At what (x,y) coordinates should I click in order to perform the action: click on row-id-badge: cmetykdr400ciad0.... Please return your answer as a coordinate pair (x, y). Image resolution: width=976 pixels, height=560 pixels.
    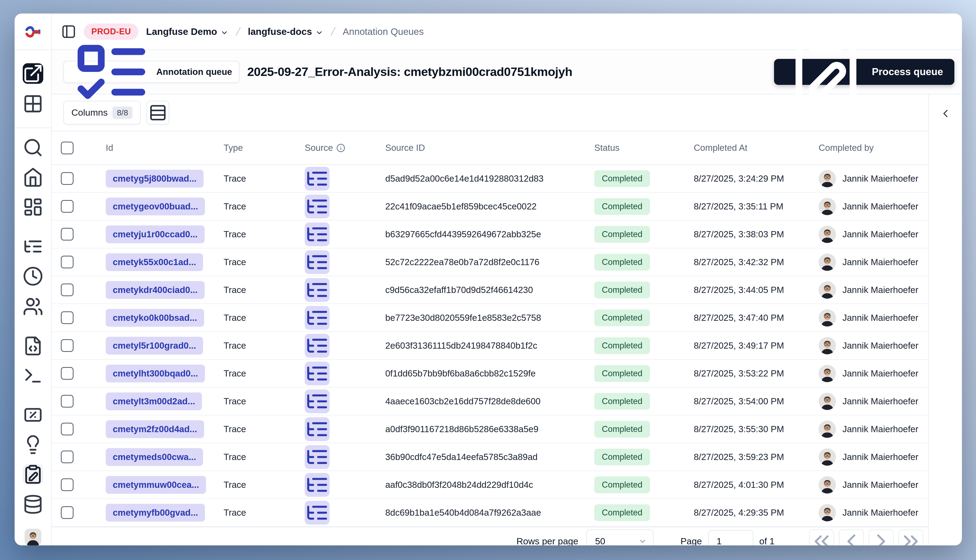
    Looking at the image, I should click on (155, 290).